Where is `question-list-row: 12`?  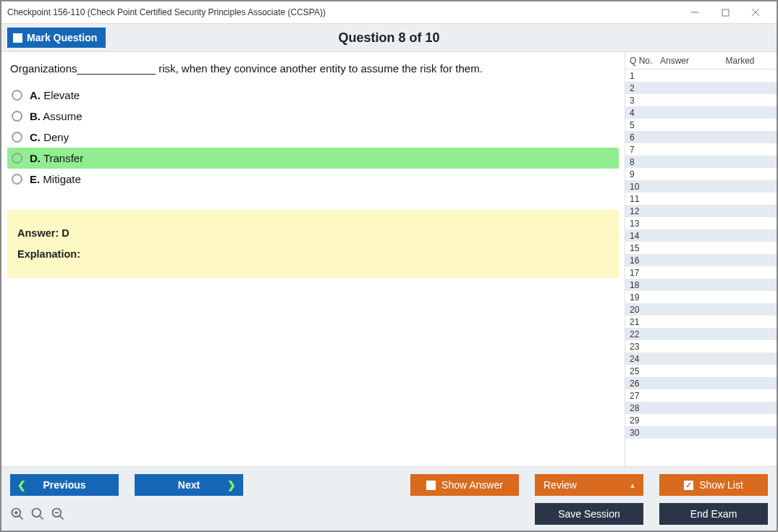
question-list-row: 12 is located at coordinates (701, 211).